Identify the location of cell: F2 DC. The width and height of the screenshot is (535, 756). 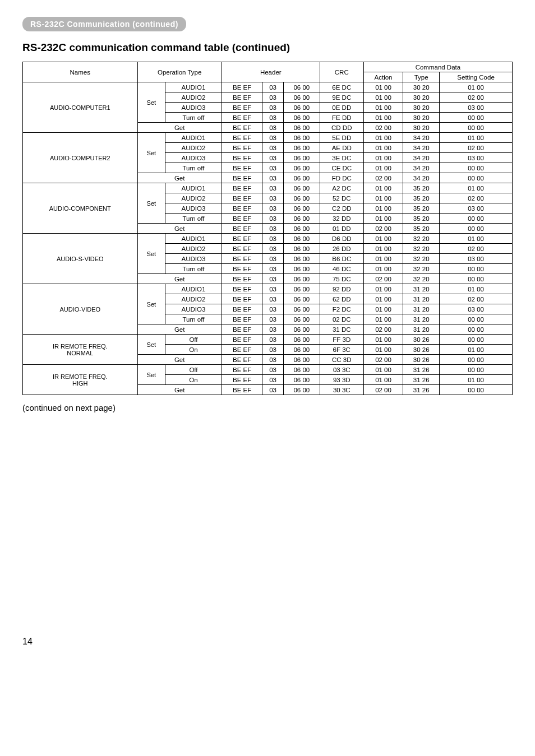
(342, 309).